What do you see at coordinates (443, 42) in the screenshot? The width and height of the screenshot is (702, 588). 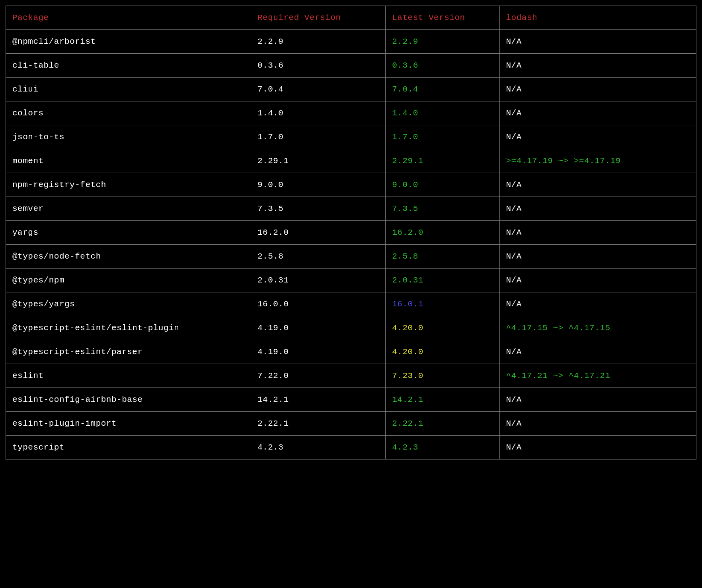 I see `cell-latest-version: 2.2.9` at bounding box center [443, 42].